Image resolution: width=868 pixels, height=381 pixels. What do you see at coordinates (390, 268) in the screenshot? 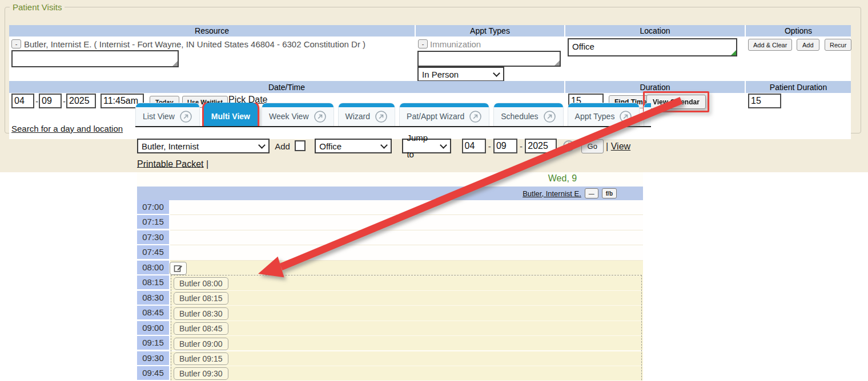
I see `calendar-row-08-00: 08:00` at bounding box center [390, 268].